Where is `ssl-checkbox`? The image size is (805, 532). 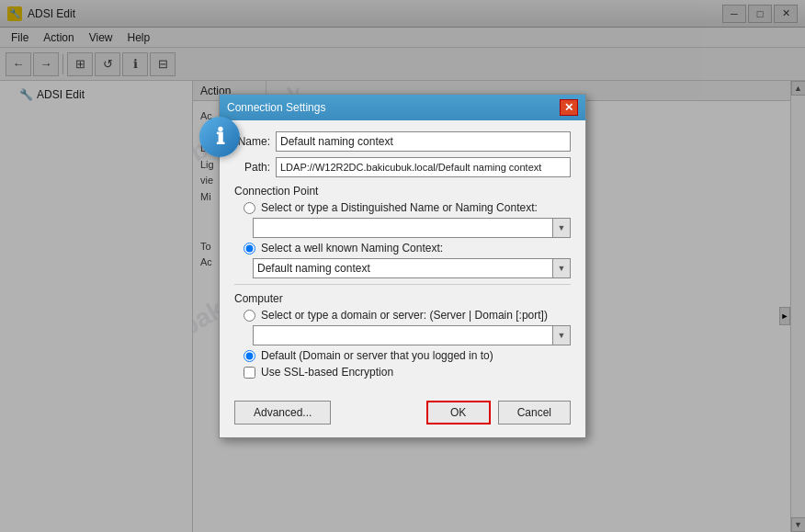 ssl-checkbox is located at coordinates (250, 373).